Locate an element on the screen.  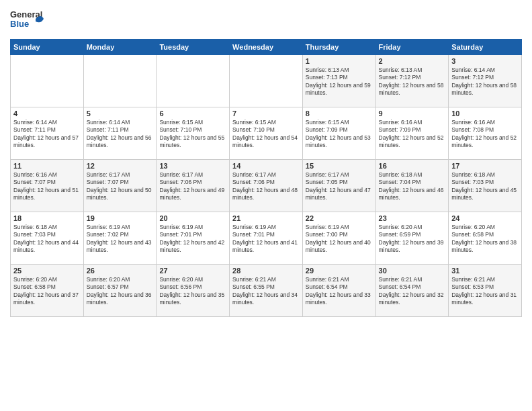
calendar-day-cell: 20Sunrise: 6:19 AM Sunset: 7:01 PM Dayli… is located at coordinates (193, 238).